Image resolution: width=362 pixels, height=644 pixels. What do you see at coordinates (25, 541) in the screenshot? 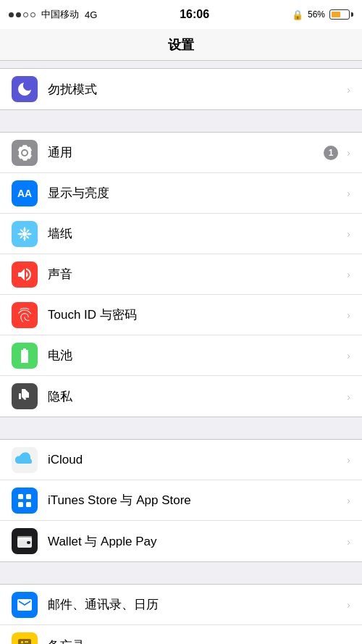
I see `wallet-icon` at bounding box center [25, 541].